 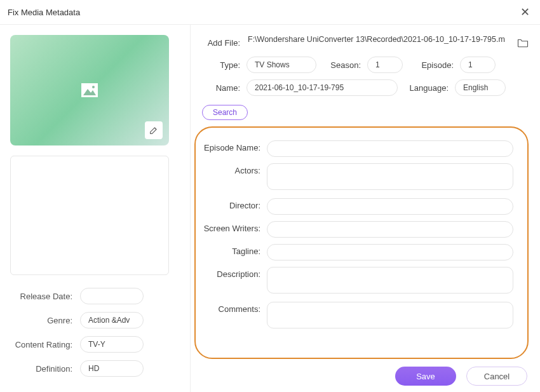 I want to click on episode-name-label: Episode Name:, so click(x=231, y=146).